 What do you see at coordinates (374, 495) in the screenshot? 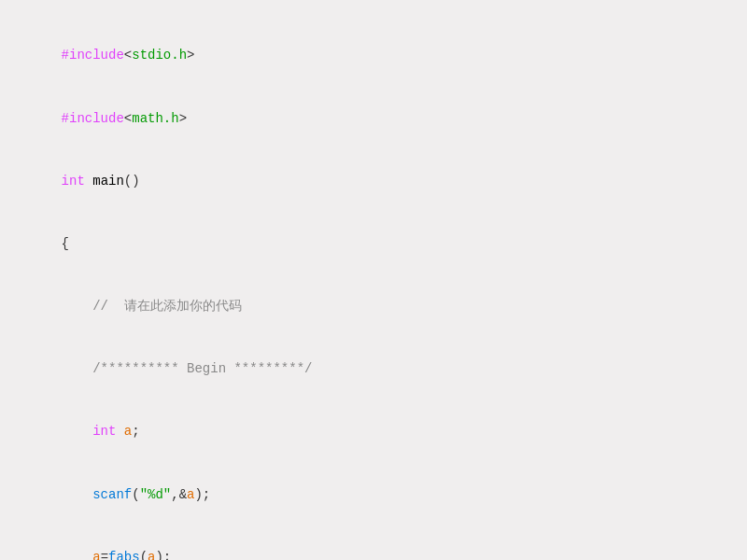
I see `code-line-8: scanf("%d",&a);` at bounding box center [374, 495].